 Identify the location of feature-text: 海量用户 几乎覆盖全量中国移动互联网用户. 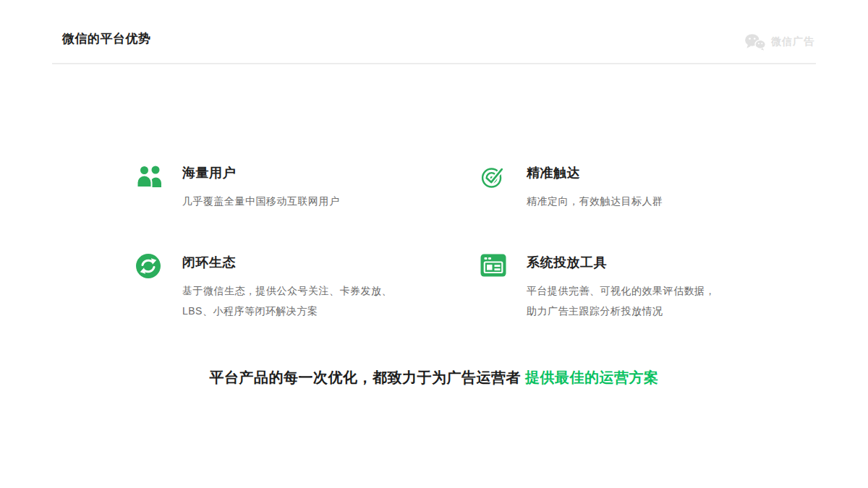
(261, 187).